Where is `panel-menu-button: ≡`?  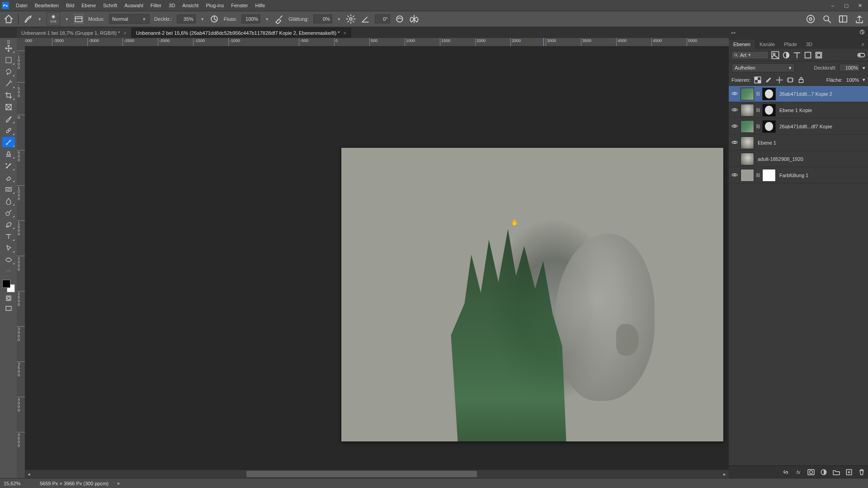
panel-menu-button: ≡ is located at coordinates (863, 44).